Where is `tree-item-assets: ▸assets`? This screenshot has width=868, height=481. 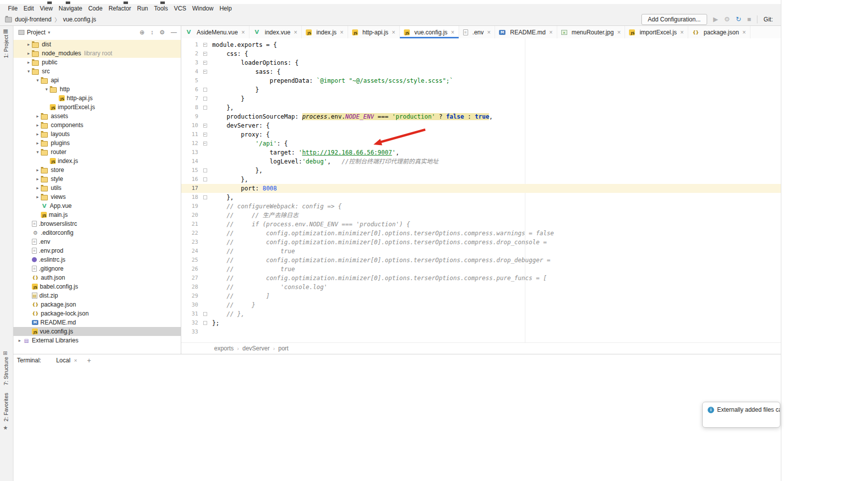
tree-item-assets: ▸assets is located at coordinates (97, 116).